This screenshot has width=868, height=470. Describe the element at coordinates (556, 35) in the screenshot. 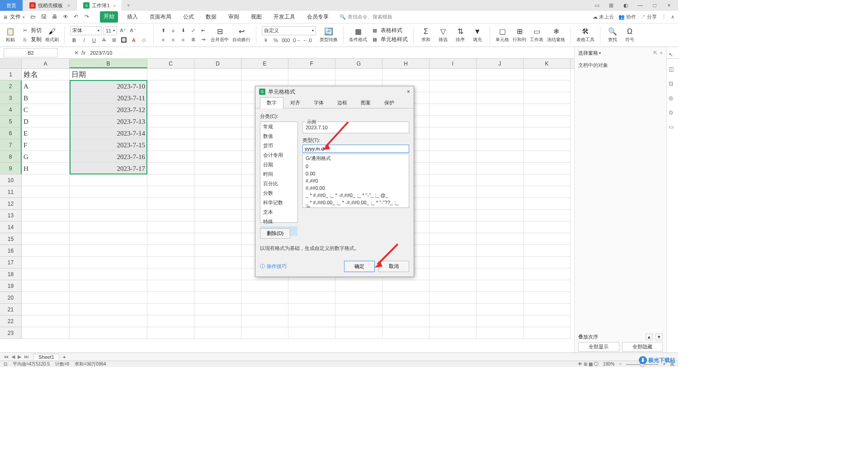

I see `freeze-button: ❄冻结窗格` at that location.